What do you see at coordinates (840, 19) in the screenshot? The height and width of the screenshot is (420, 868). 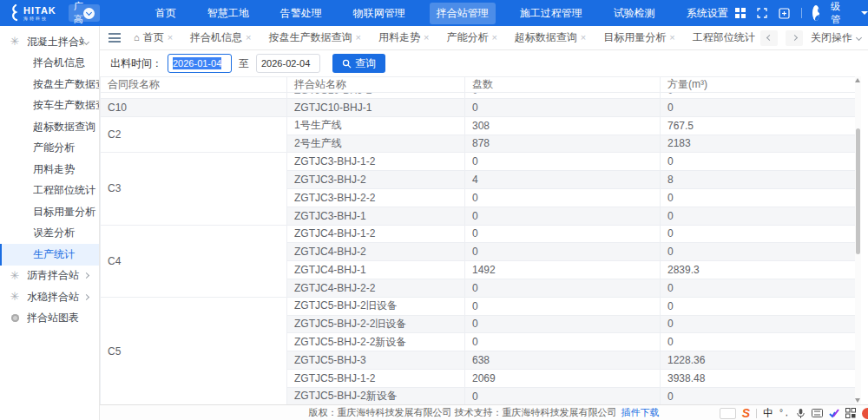 I see `user-name: 超级管理A` at bounding box center [840, 19].